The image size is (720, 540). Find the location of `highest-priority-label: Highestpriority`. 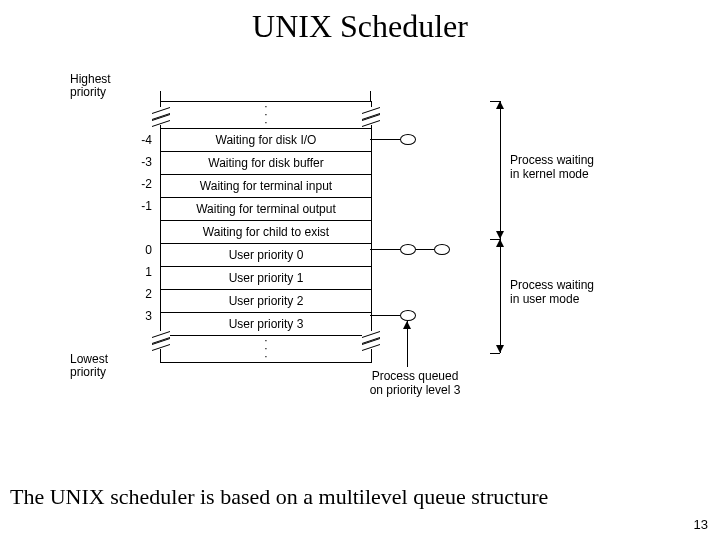

highest-priority-label: Highestpriority is located at coordinates (90, 86).